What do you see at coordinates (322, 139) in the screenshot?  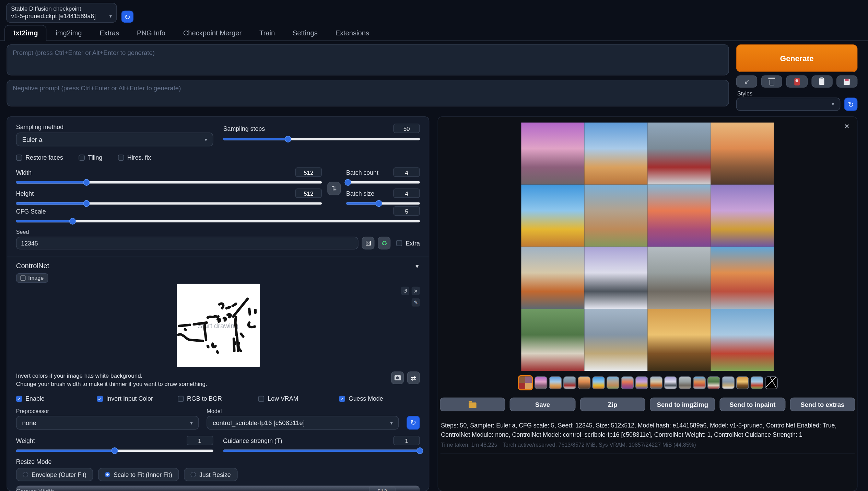 I see `sampling-steps-slider` at bounding box center [322, 139].